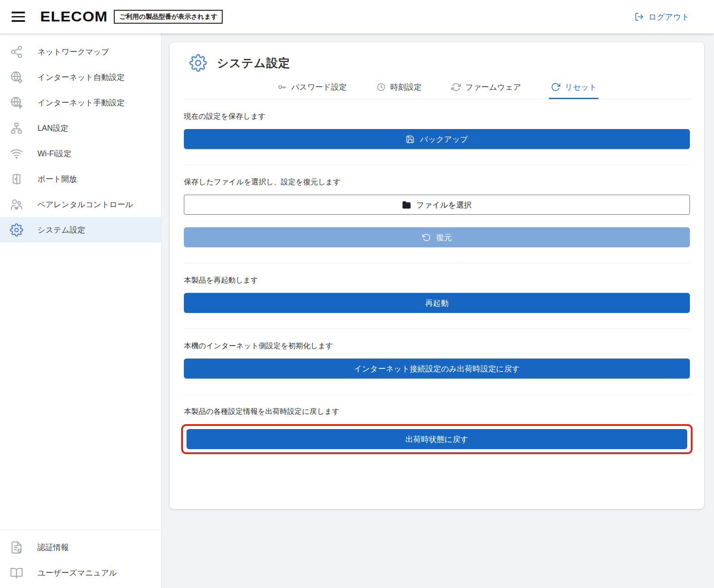 Image resolution: width=714 pixels, height=588 pixels. Describe the element at coordinates (437, 412) in the screenshot. I see `factory-reset-label: 本製品の各種設定情報を出荷時設定に戻します` at that location.